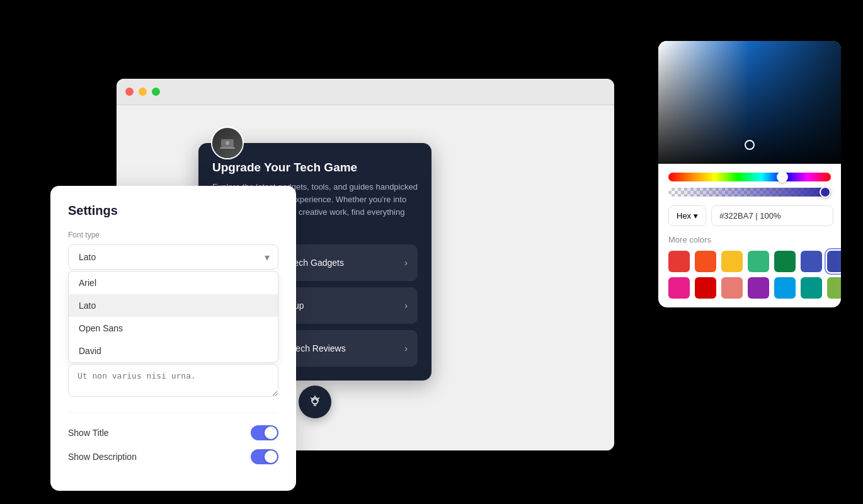 The image size is (863, 504). I want to click on shop-chevron-icon: ›, so click(406, 263).